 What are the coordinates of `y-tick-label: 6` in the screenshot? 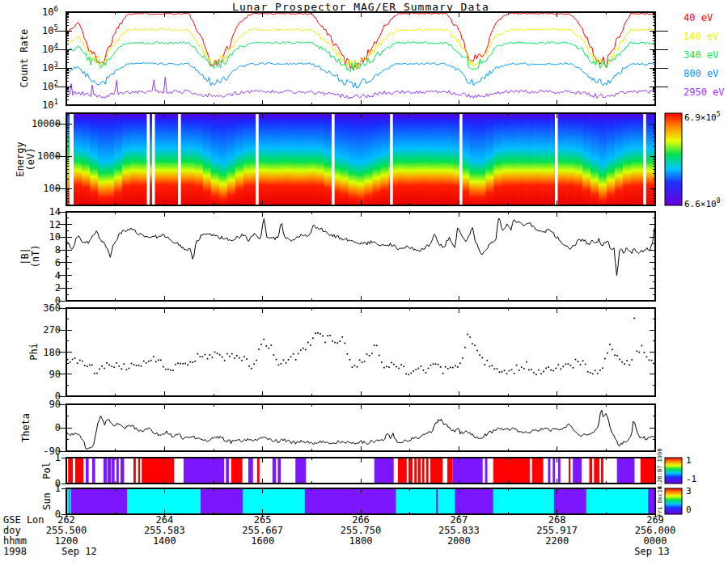 It's located at (58, 263).